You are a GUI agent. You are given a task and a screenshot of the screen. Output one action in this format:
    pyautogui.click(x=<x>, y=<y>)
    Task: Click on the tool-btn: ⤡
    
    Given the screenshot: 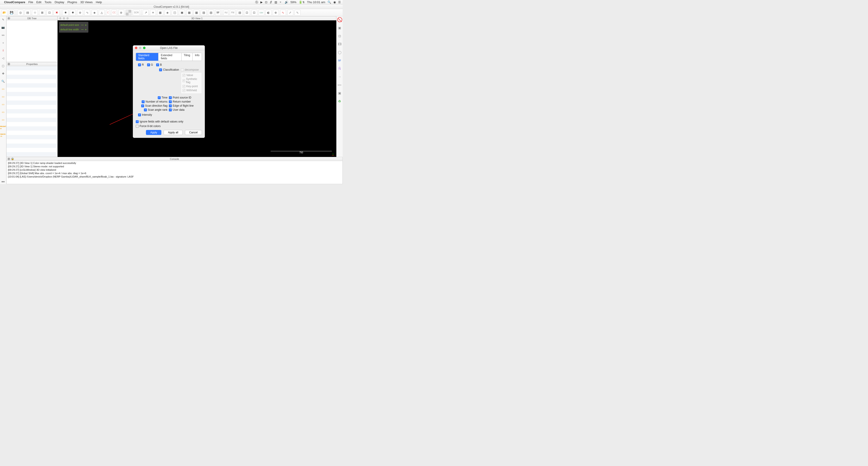 What is the action you would take?
    pyautogui.click(x=298, y=13)
    